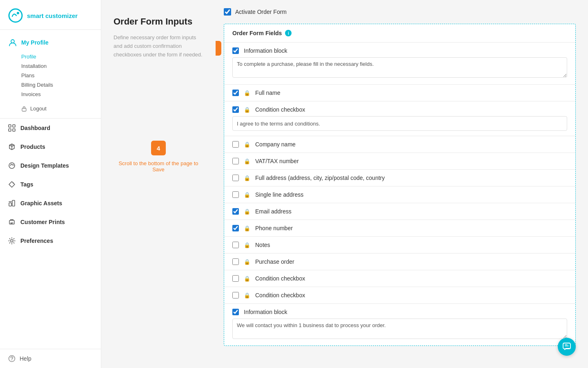  Describe the element at coordinates (288, 33) in the screenshot. I see `info-tooltip-icon: i` at that location.